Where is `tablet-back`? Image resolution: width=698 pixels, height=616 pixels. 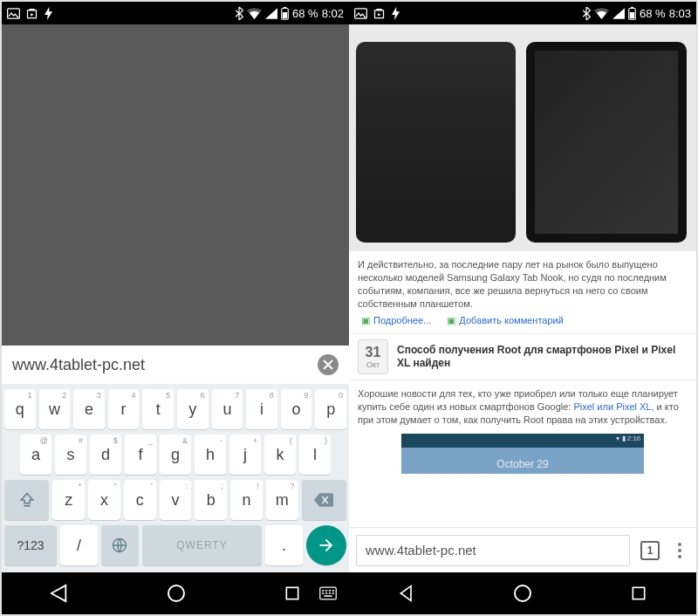 tablet-back is located at coordinates (436, 142).